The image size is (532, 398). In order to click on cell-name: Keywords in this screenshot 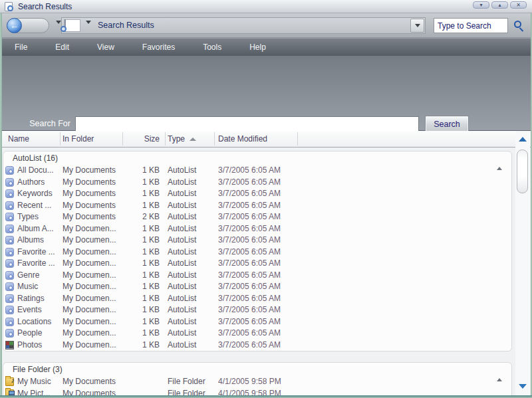, I will do `click(35, 194)`.